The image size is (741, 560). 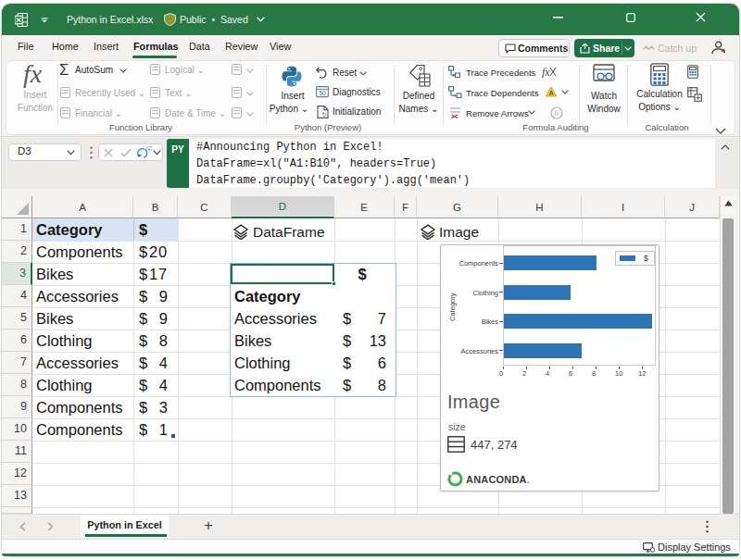 I want to click on svg-text: (2), so click(x=150, y=148).